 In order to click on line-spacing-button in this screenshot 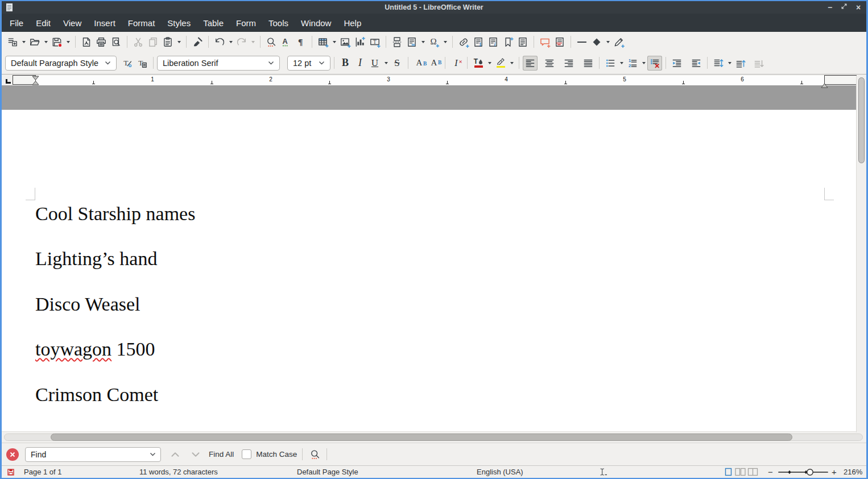, I will do `click(718, 63)`.